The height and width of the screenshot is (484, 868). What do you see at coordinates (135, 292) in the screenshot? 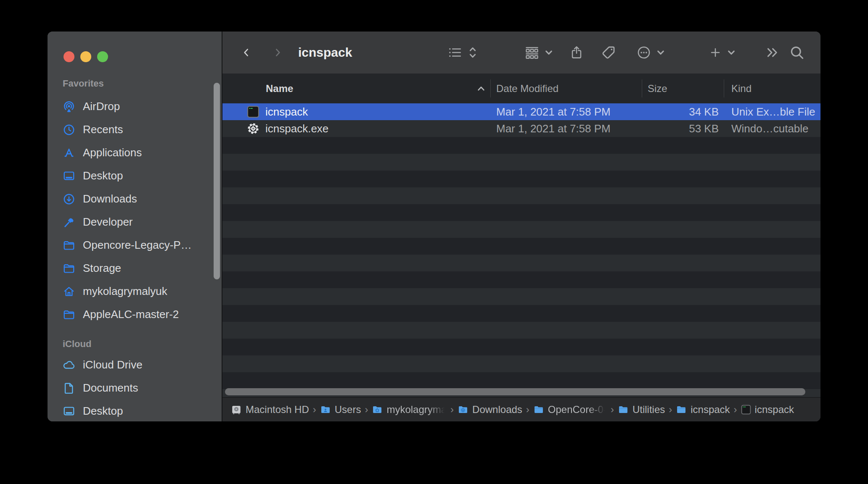
I see `sidebar-item-mykolagrymalyuk: mykolagrymalyuk` at bounding box center [135, 292].